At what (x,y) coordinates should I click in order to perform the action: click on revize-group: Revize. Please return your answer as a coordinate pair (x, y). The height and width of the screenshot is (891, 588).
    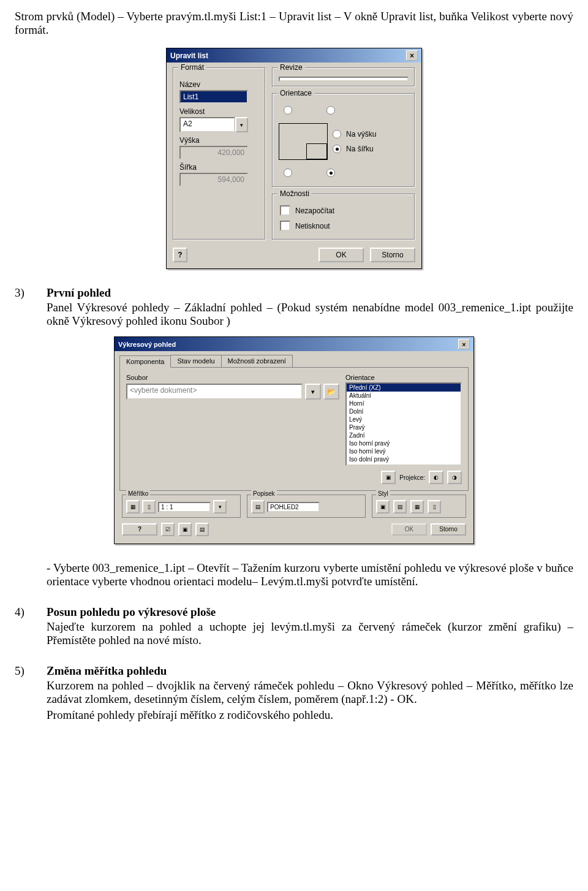
    Looking at the image, I should click on (344, 77).